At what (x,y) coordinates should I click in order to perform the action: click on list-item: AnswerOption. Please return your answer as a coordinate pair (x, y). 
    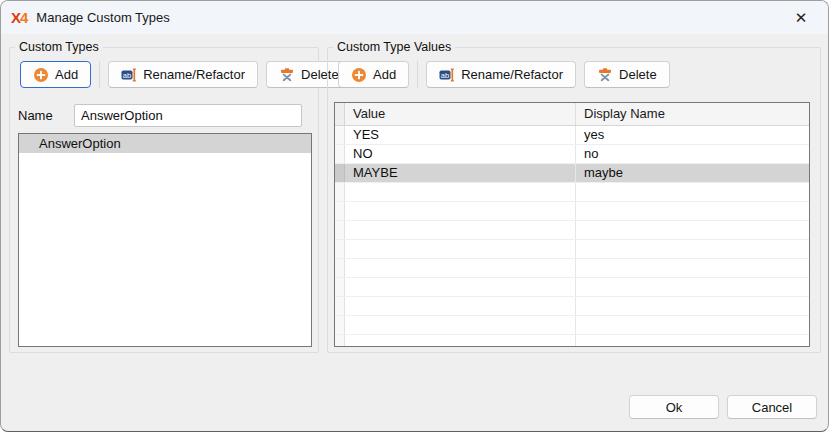
    Looking at the image, I should click on (165, 144).